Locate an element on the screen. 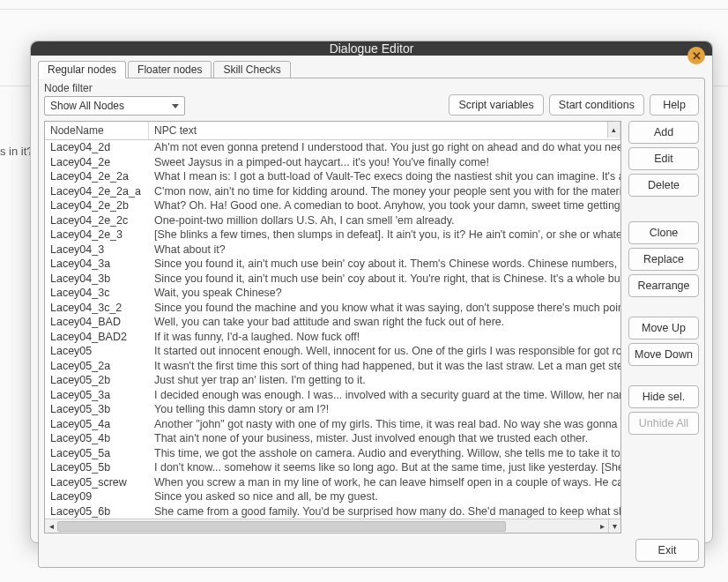 The height and width of the screenshot is (582, 728). cell-npctext: It wasn't the first time this sort of th… is located at coordinates (384, 367).